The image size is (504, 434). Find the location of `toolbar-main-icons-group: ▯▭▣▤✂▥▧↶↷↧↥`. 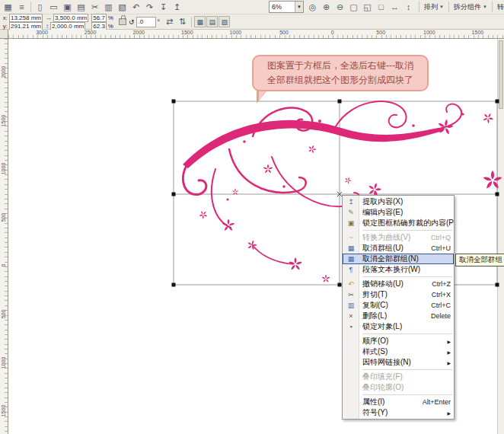

toolbar-main-icons-group: ▯▭▣▤✂▥▧↶↷↧↥ is located at coordinates (108, 8).